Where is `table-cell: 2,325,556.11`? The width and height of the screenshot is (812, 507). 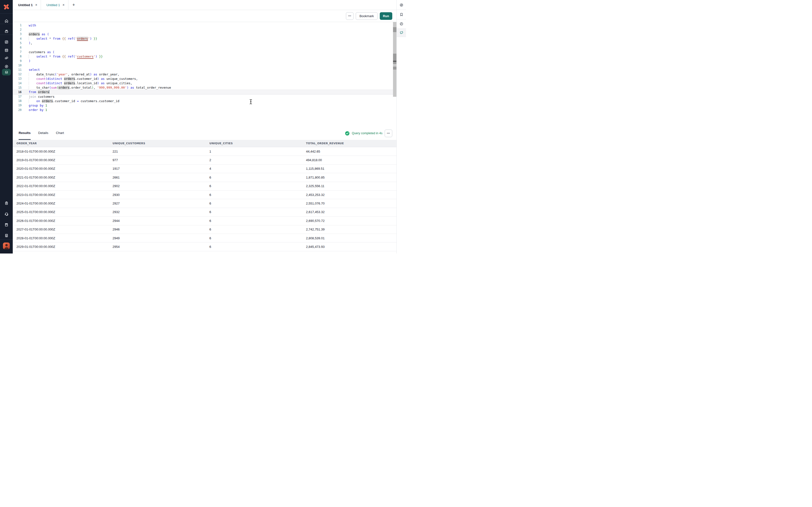
table-cell: 2,325,556.11 is located at coordinates (350, 186).